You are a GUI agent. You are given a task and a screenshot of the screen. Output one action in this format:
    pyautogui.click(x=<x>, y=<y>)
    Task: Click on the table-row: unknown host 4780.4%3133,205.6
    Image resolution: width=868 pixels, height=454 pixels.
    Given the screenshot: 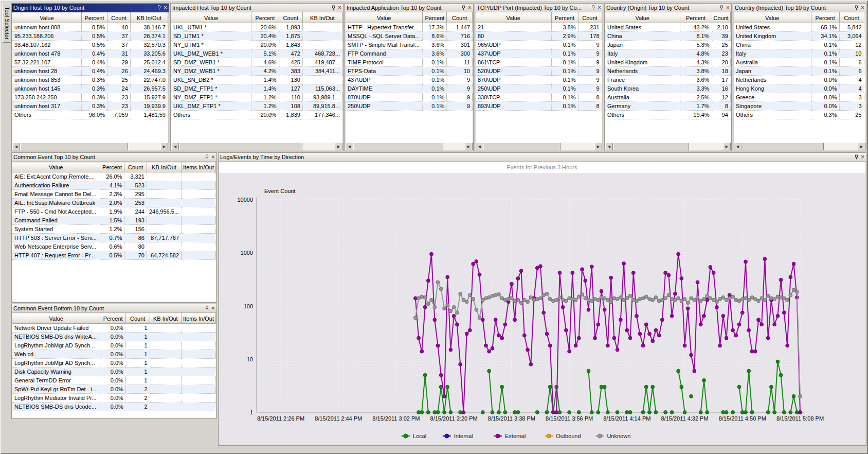 What is the action you would take?
    pyautogui.click(x=91, y=54)
    